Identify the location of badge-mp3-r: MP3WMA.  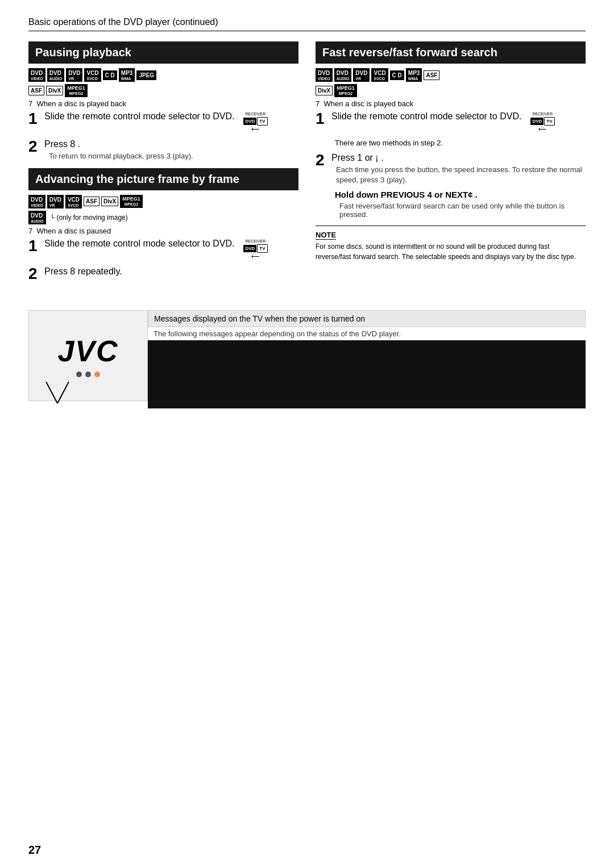
(414, 75).